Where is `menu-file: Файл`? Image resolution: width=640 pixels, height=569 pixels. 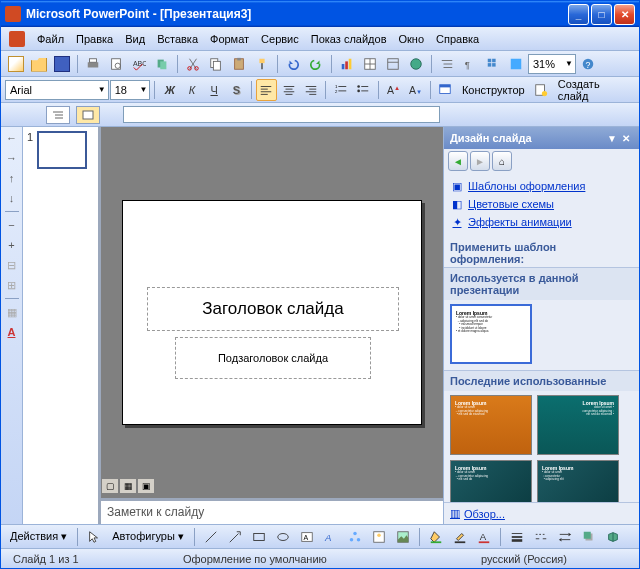
menu-file: Файл is located at coordinates (50, 39).